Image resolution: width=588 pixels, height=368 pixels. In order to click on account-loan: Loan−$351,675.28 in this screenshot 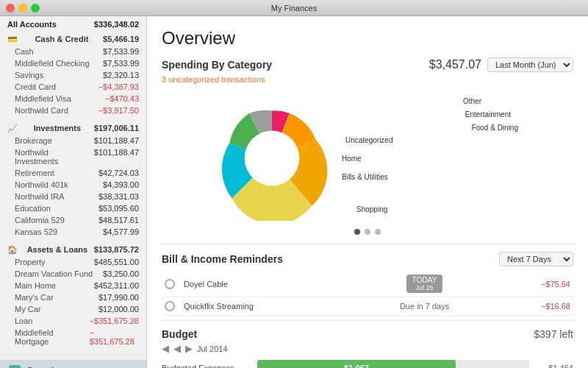, I will do `click(74, 321)`.